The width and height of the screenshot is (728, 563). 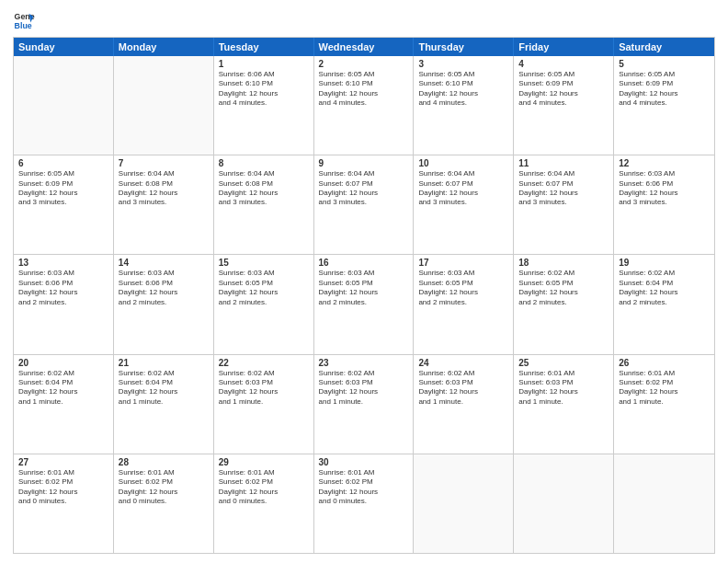 I want to click on weekday-header-friday: Friday, so click(x=564, y=47).